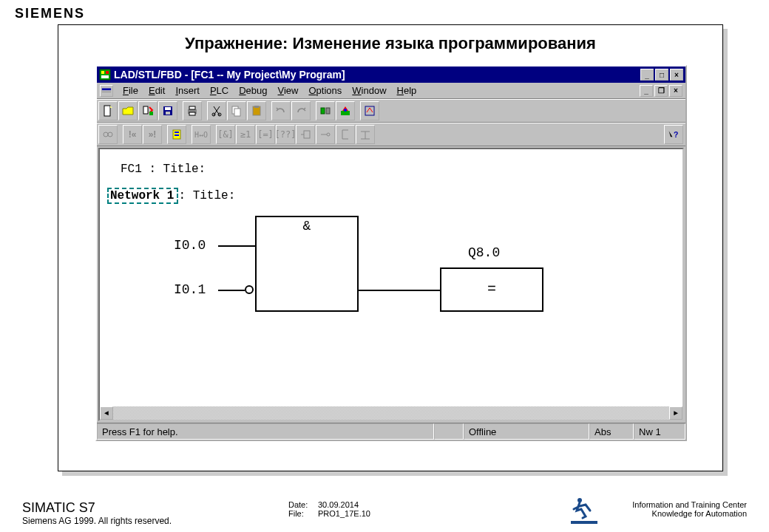  What do you see at coordinates (660, 432) in the screenshot?
I see `status-network: Nw 1` at bounding box center [660, 432].